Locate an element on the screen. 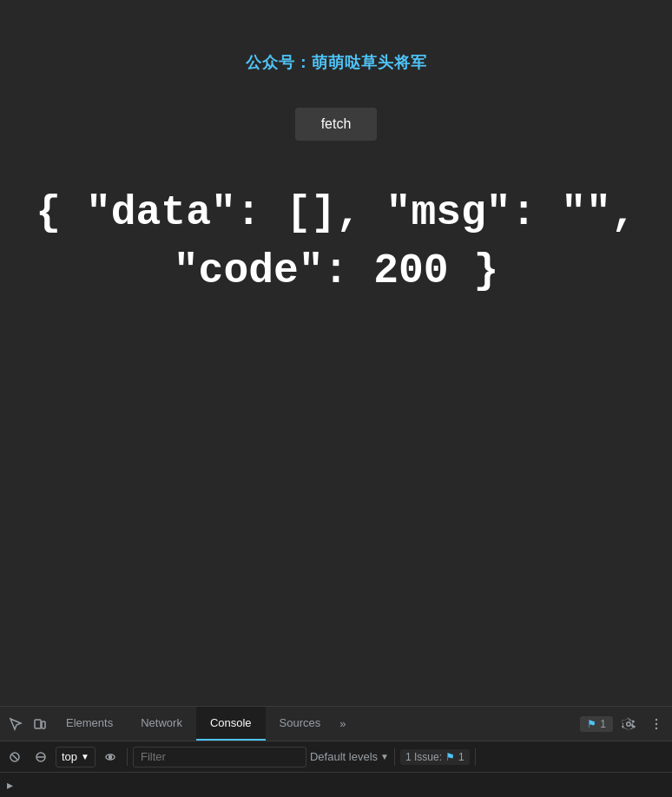 This screenshot has width=672, height=797. fetch-button: fetch is located at coordinates (337, 124).